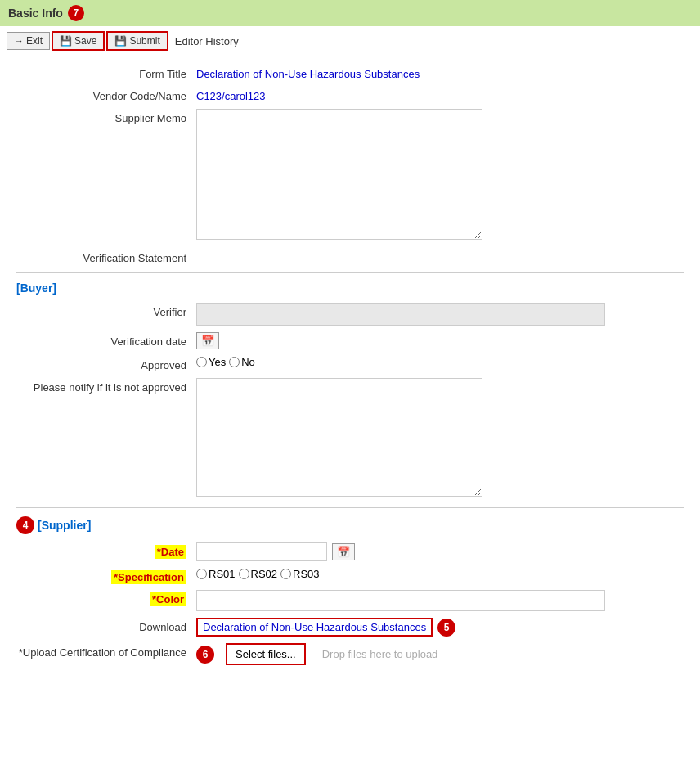  I want to click on header-bar: Basic Info 7, so click(350, 13).